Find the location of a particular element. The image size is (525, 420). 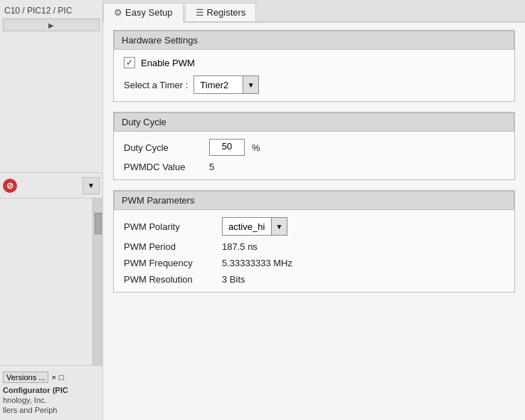

versions-minimize: □ is located at coordinates (61, 377).